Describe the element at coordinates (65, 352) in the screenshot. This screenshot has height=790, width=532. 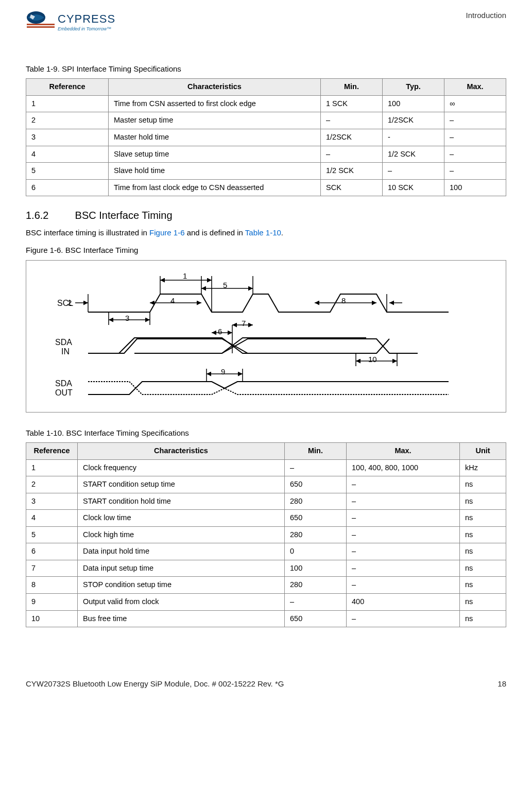
I see `sda-in-label-2: IN` at that location.